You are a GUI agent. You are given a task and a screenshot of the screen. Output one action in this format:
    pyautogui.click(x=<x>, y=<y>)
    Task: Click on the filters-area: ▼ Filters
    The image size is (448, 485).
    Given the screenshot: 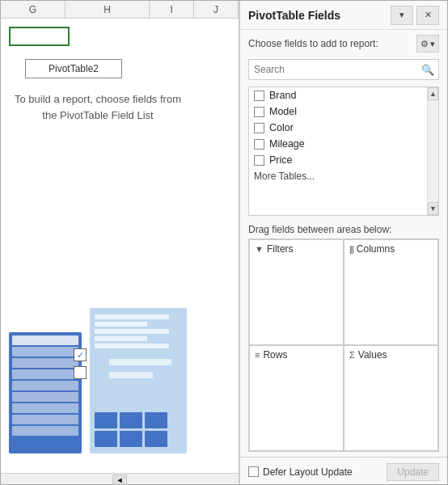 What is the action you would take?
    pyautogui.click(x=296, y=293)
    